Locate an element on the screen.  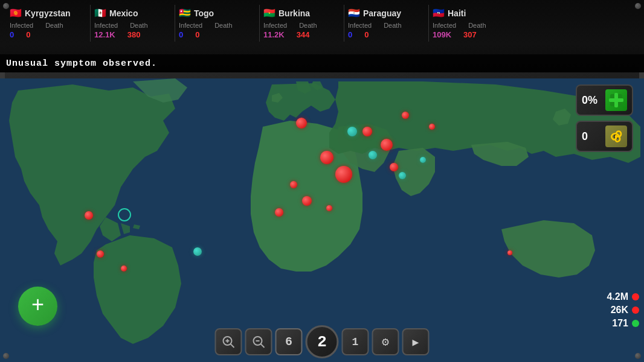
zoom-out-button is located at coordinates (259, 341).